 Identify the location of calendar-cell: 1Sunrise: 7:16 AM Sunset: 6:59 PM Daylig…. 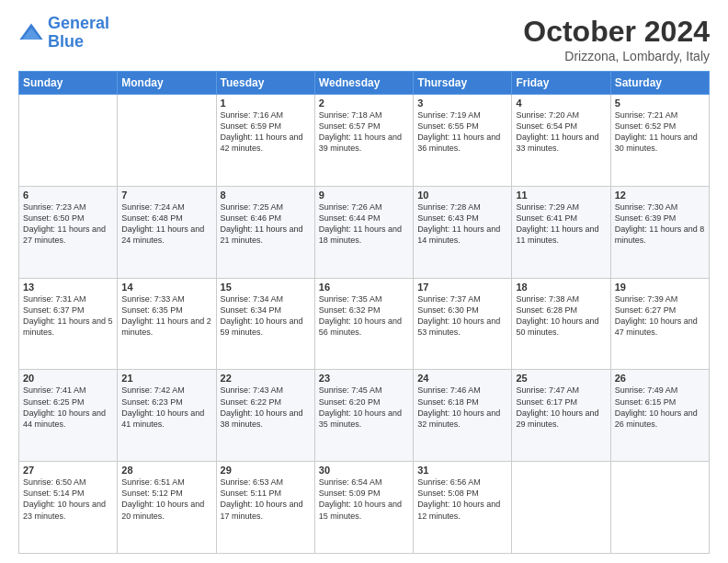
(265, 141).